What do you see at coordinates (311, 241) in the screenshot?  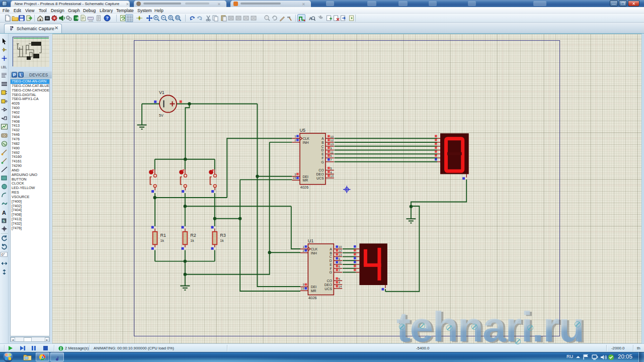 I see `svg-text: U1` at bounding box center [311, 241].